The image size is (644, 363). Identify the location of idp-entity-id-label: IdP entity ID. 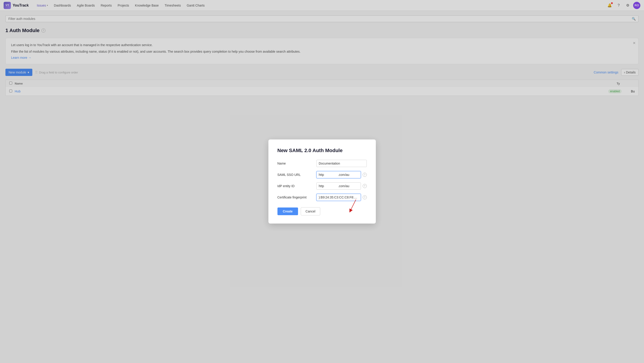
(296, 186).